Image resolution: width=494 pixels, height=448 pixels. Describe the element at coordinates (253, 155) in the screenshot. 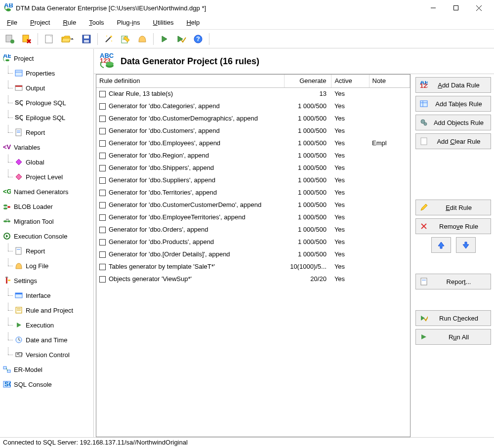

I see `table-row: Generator for 'dbo.Region', append1 000/…` at that location.